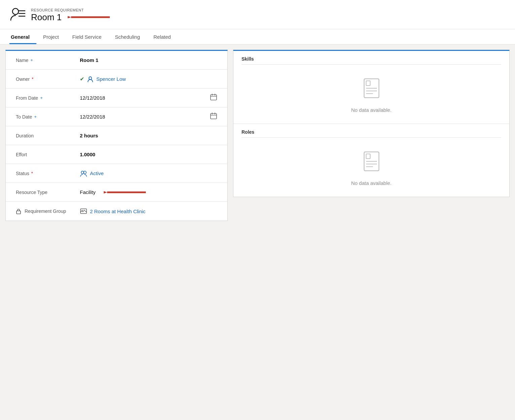 This screenshot has width=515, height=420. What do you see at coordinates (118, 212) in the screenshot?
I see `requirement-group-text: 2 Rooms at Health Clinic` at bounding box center [118, 212].